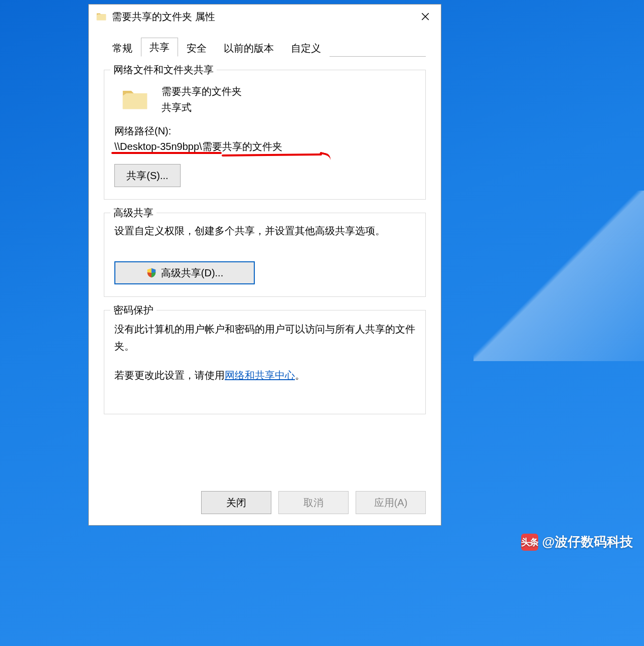 The image size is (644, 646). Describe the element at coordinates (133, 310) in the screenshot. I see `group-password-protection-legend: 密码保护` at that location.